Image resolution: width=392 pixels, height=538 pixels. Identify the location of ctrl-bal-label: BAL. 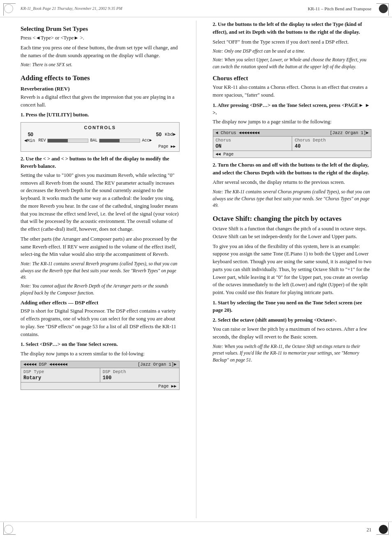
(94, 141).